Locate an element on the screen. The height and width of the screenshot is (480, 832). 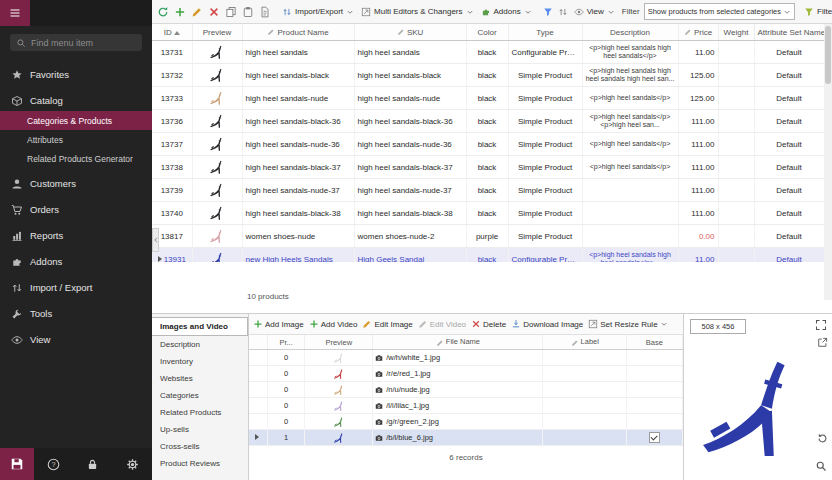
lock-button is located at coordinates (92, 464).